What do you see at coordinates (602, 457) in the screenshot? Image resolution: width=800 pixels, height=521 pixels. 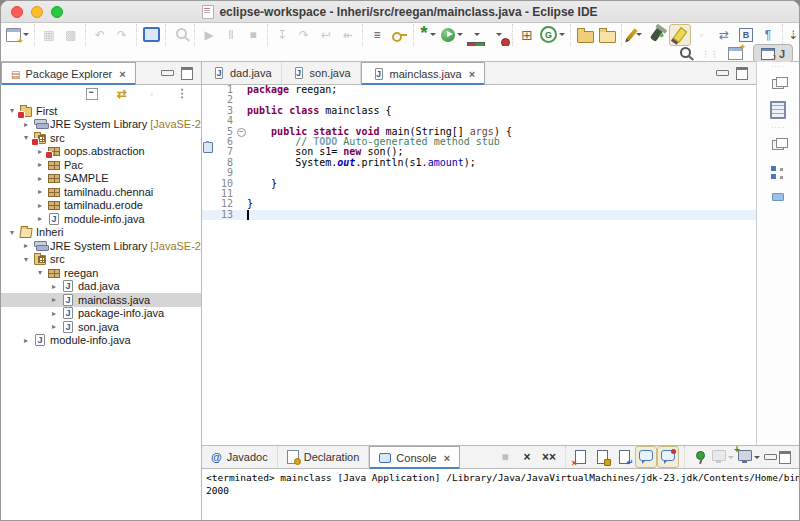 I see `scroll-lock-button` at bounding box center [602, 457].